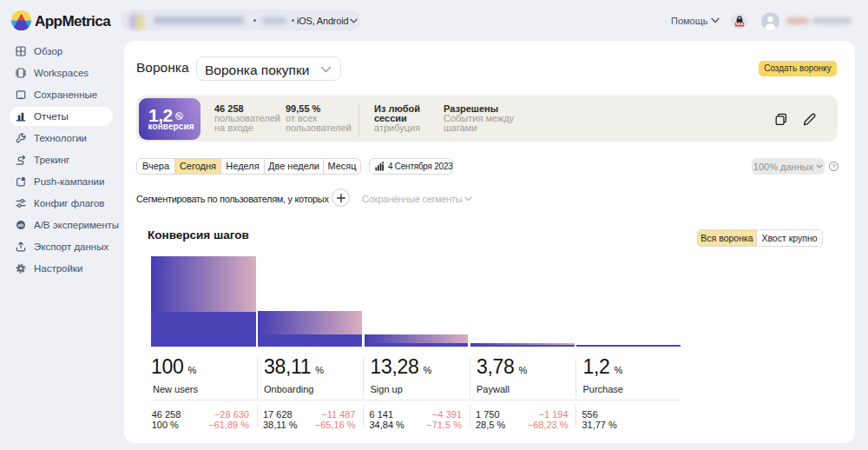 The width and height of the screenshot is (868, 450). Describe the element at coordinates (21, 225) in the screenshot. I see `svg-text: ab` at that location.